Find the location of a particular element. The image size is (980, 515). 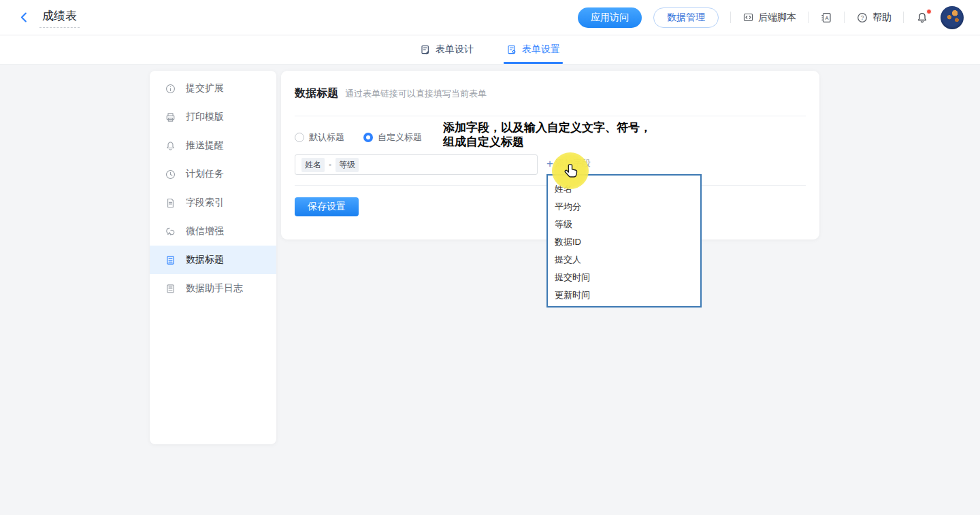

sidebar-item-label: 提交扩展 is located at coordinates (205, 88).